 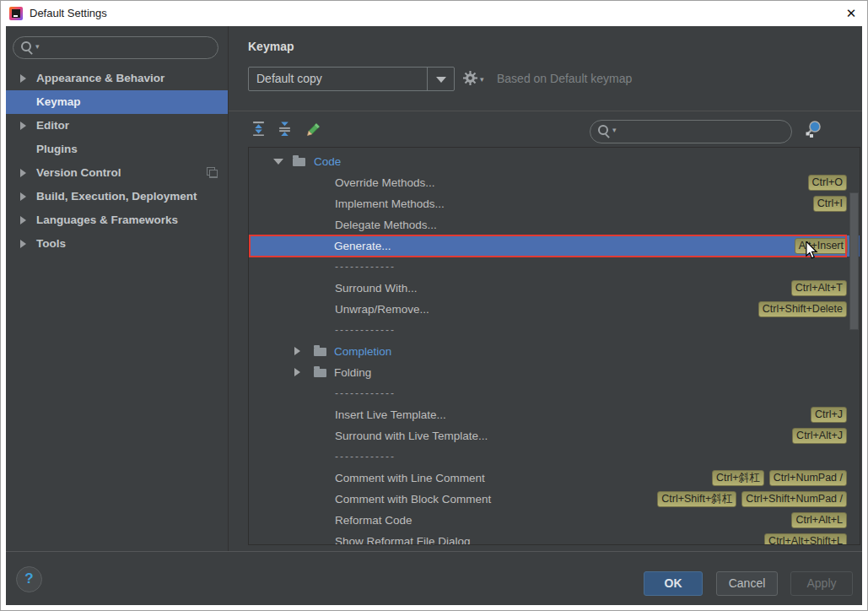 I want to click on ok-button: OK, so click(x=673, y=584).